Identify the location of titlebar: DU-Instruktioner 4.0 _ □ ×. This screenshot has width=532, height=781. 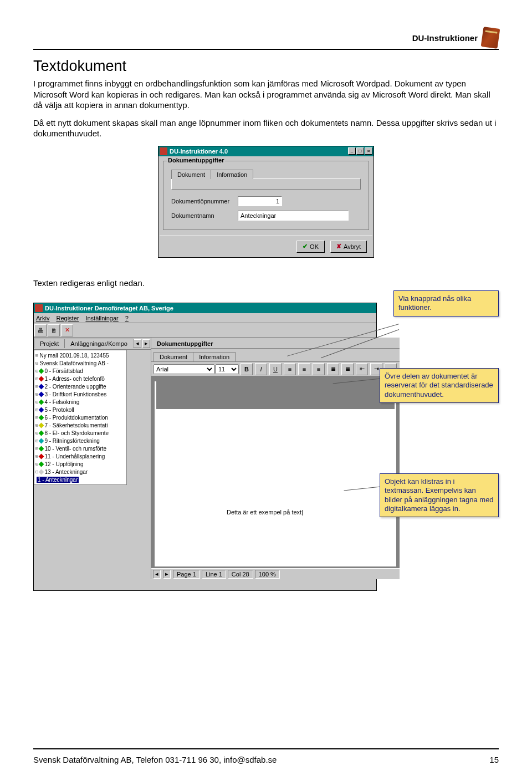
(266, 151).